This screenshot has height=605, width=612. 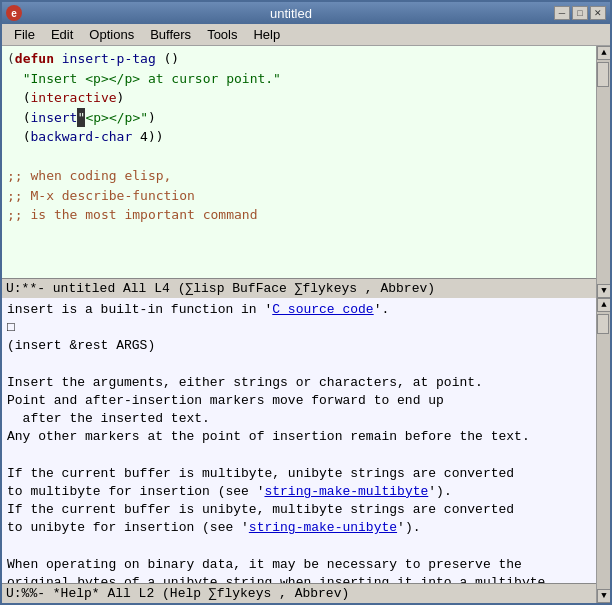 I want to click on help-desc-5: If the current buffer is multibyte, unib…, so click(x=299, y=474).